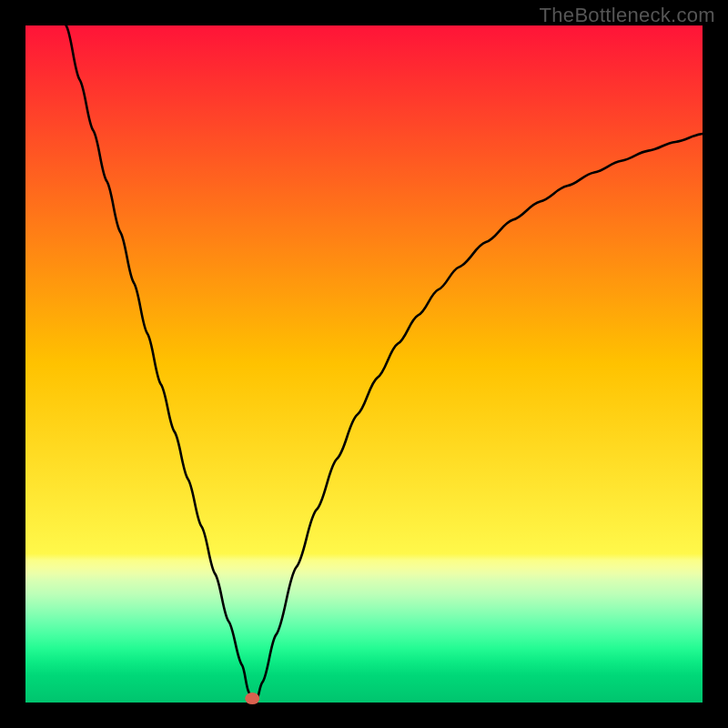 The width and height of the screenshot is (728, 728). Describe the element at coordinates (252, 699) in the screenshot. I see `bottleneck-marker` at that location.